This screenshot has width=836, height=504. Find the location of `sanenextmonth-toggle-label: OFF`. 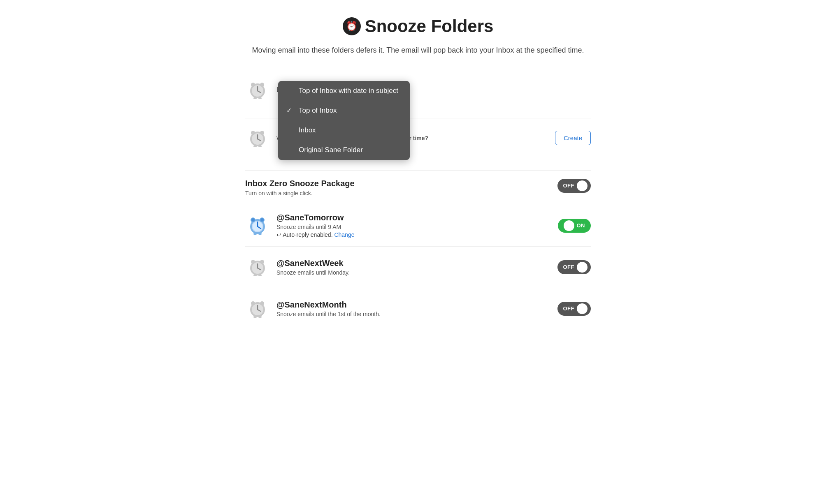

sanenextmonth-toggle-label: OFF is located at coordinates (569, 308).